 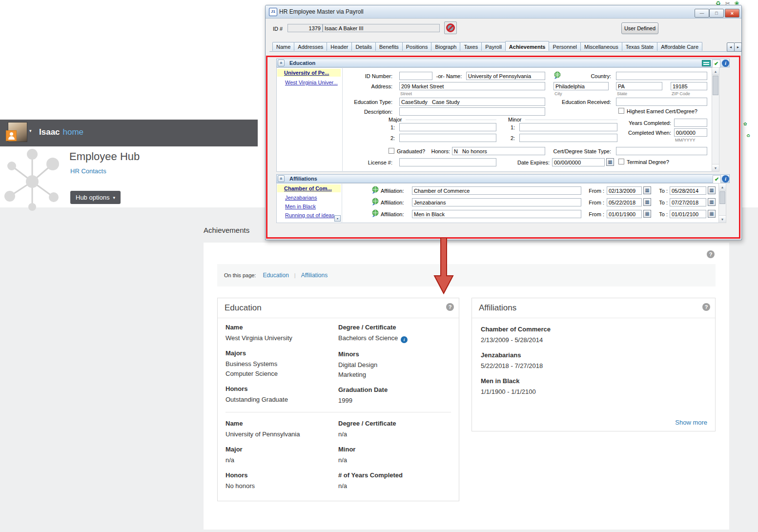 What do you see at coordinates (506, 76) in the screenshot?
I see `institution-name-field: University of Pennsylvania` at bounding box center [506, 76].